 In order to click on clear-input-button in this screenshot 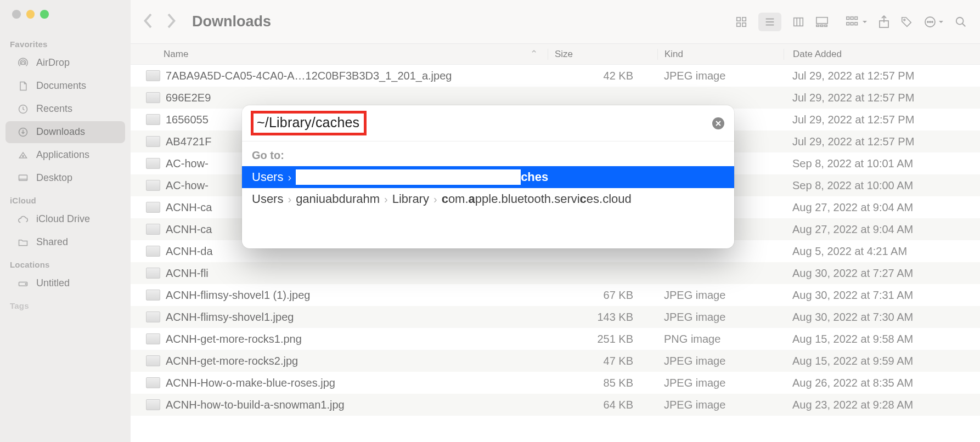, I will do `click(718, 123)`.